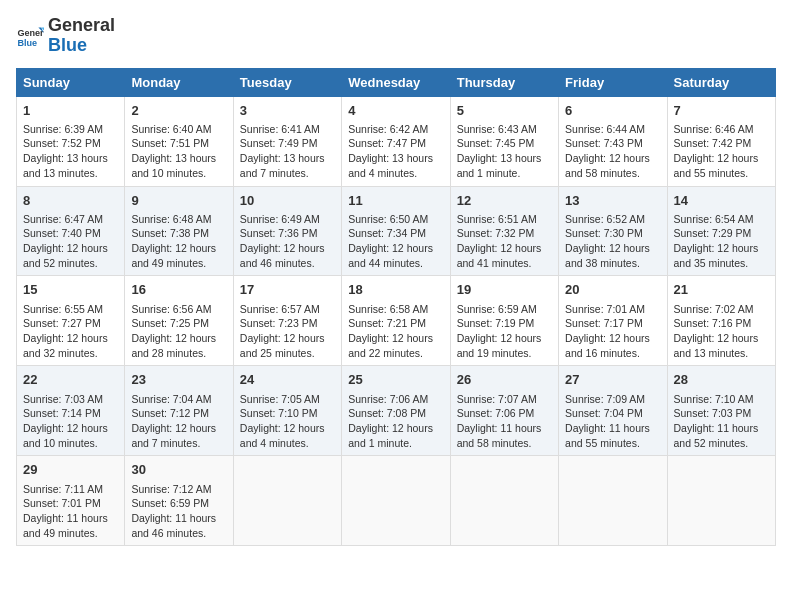 The image size is (792, 612). I want to click on sunrise: Sunrise: 7:11 AM, so click(63, 489).